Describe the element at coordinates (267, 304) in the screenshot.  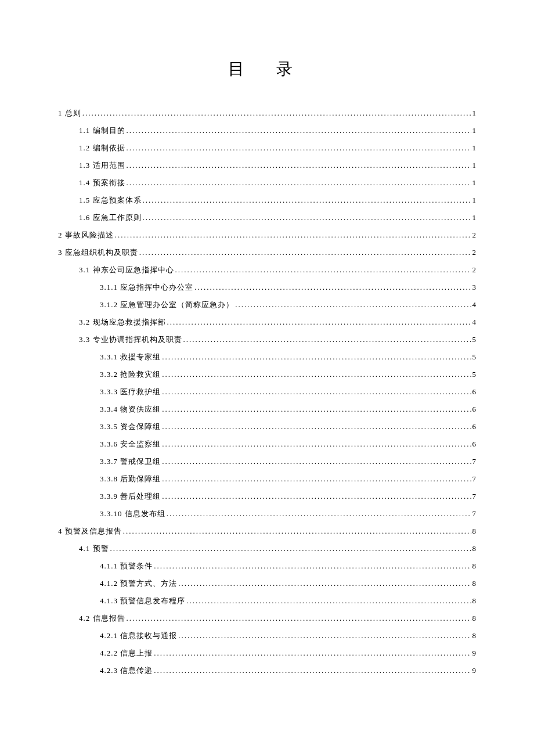
I see `toc-entry: 3.1.2 应急管理办公室（简称应急办） 4` at that location.